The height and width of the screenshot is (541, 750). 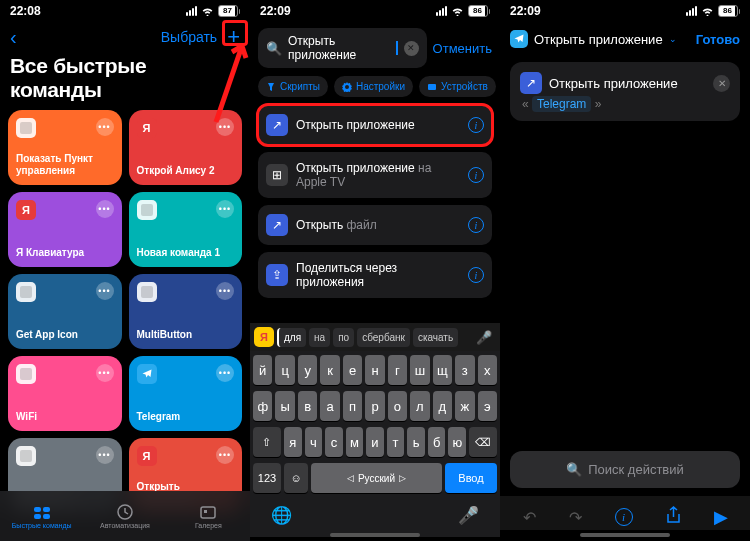 What do you see at coordinates (284, 406) in the screenshot?
I see `key: ы` at bounding box center [284, 406].